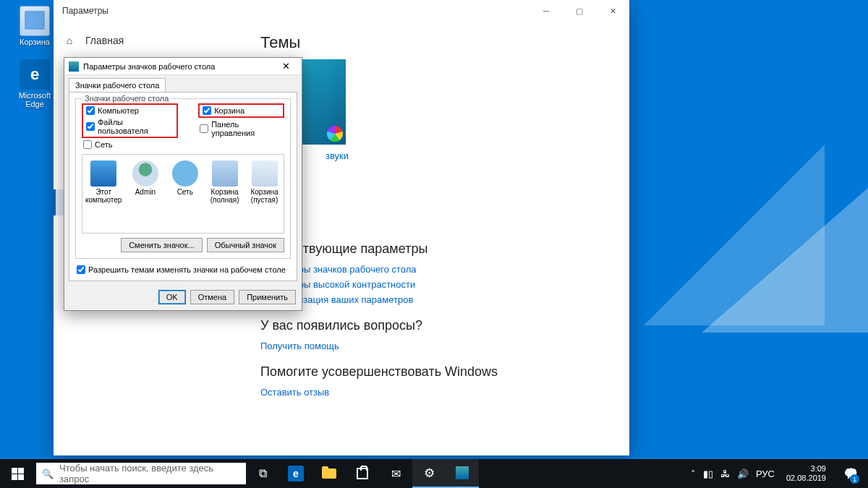  I want to click on minimize-button: ─, so click(546, 11).